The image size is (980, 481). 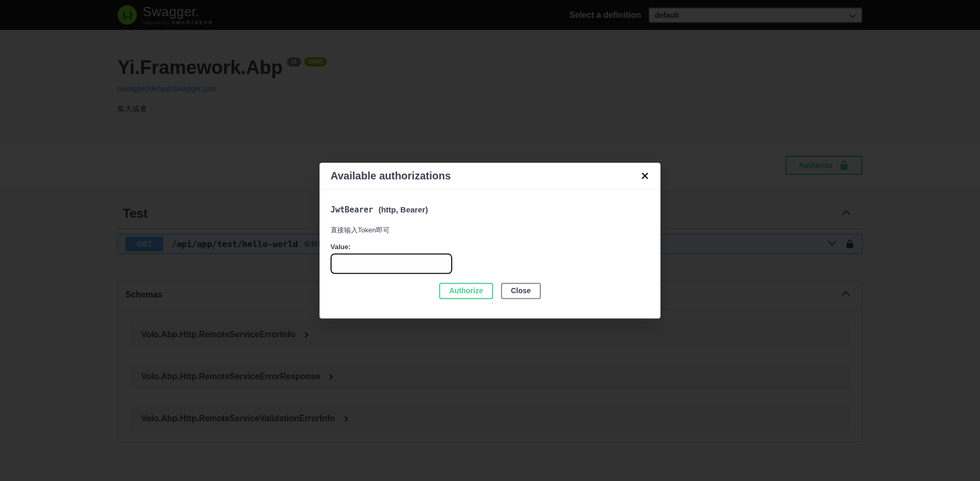 What do you see at coordinates (403, 210) in the screenshot?
I see `auth-scheme-type: (http, Bearer)` at bounding box center [403, 210].